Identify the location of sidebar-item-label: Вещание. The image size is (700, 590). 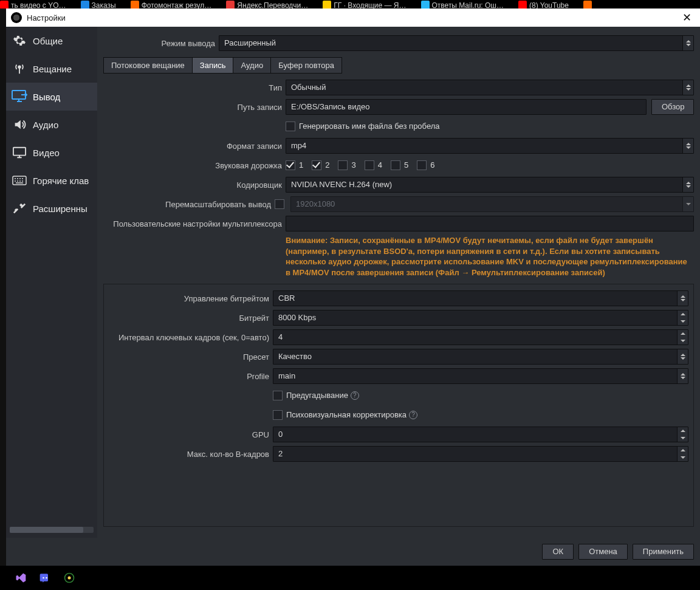
(52, 69).